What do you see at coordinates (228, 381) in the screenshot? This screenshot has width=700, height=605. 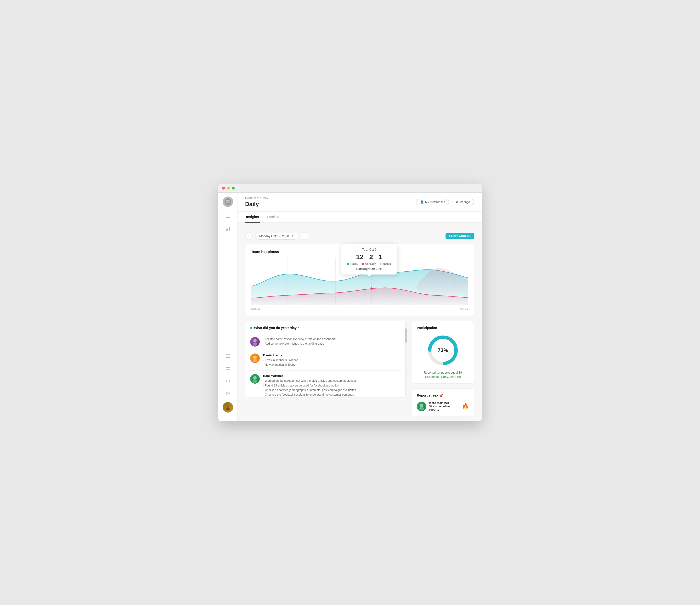 I see `sidebar-code-icon` at bounding box center [228, 381].